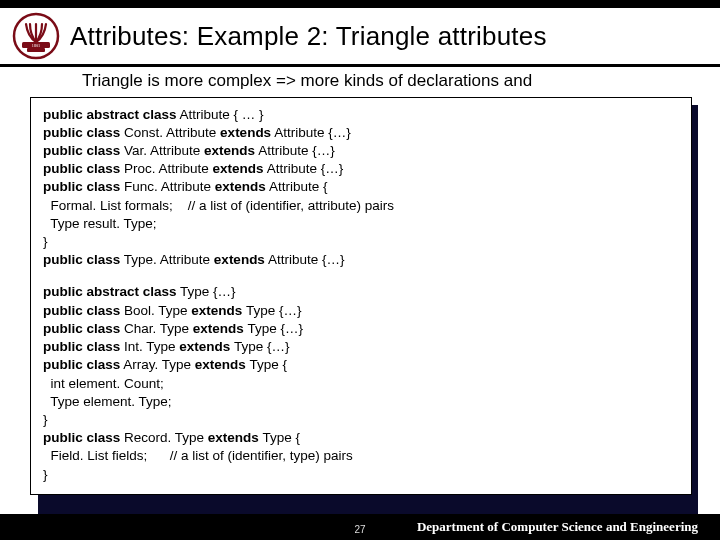 The width and height of the screenshot is (720, 540). I want to click on code-line: public class Const. Attribute extends At…, so click(361, 133).